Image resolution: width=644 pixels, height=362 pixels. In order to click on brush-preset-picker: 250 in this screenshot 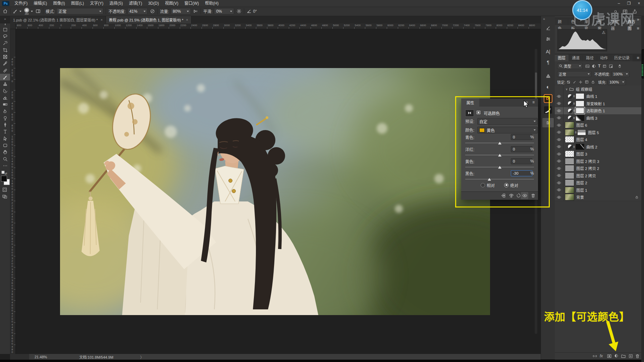, I will do `click(27, 11)`.